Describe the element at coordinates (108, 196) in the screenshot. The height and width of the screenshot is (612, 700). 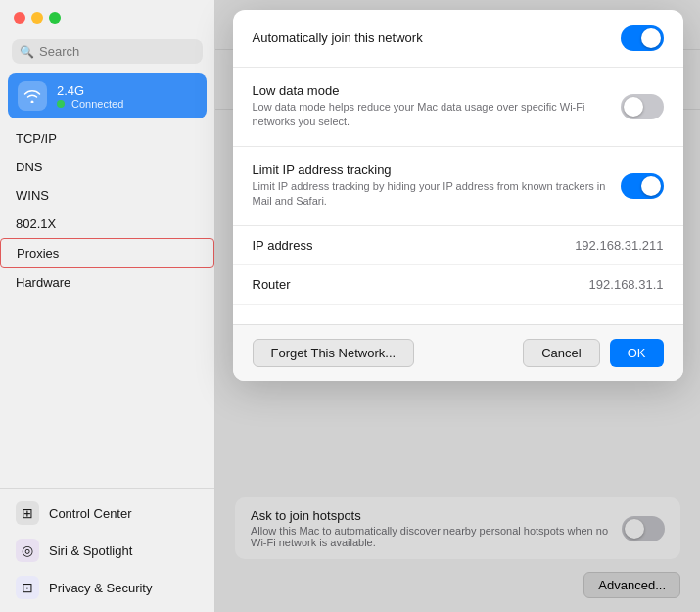
I see `sidebar-link-wins: WINS` at that location.